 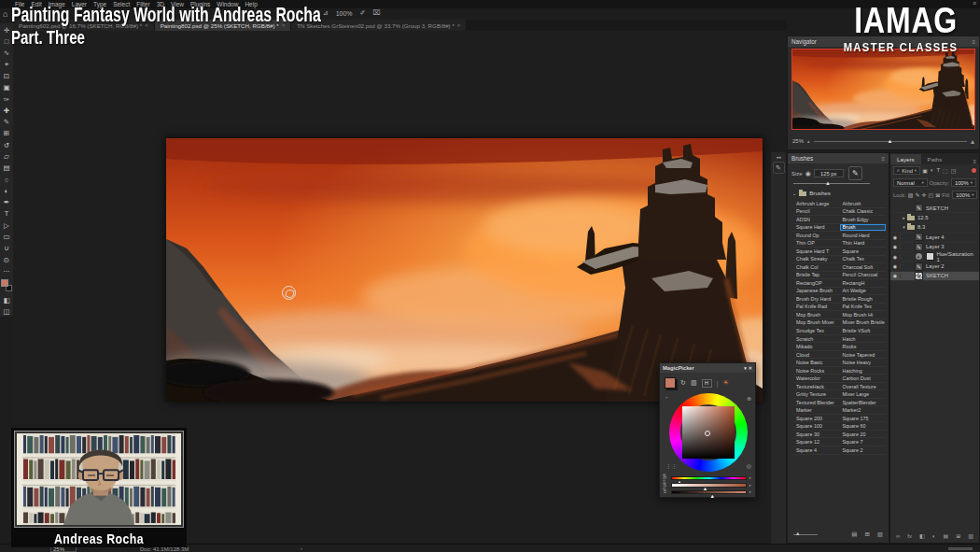 I want to click on expand-arrow-icon: ▸, so click(x=903, y=218).